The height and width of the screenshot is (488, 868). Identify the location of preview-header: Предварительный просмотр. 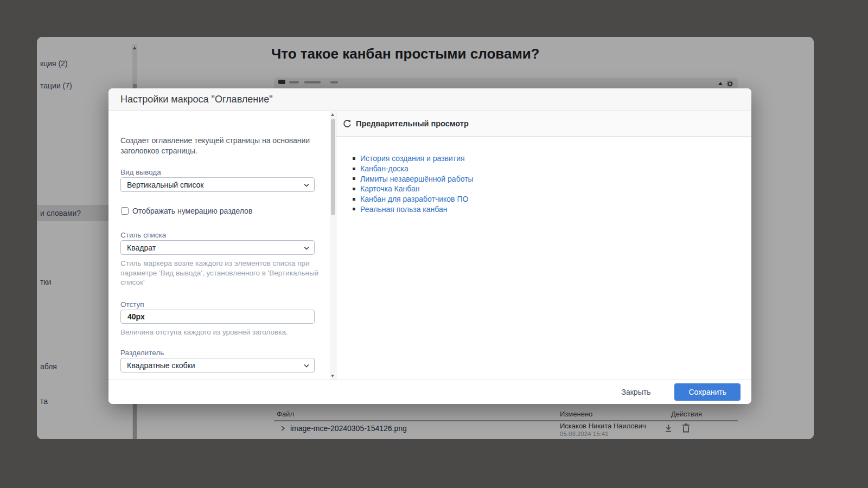
(544, 124).